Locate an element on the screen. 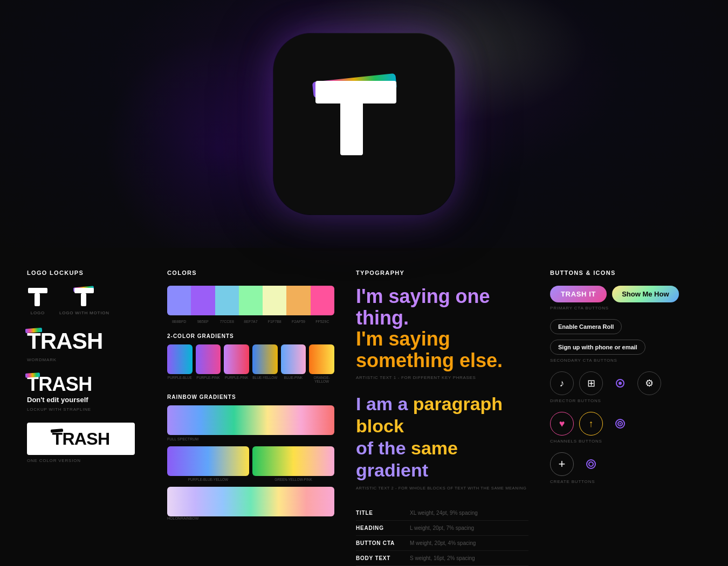  grad-purple-pink2: PURPLE-PINK is located at coordinates (236, 364).